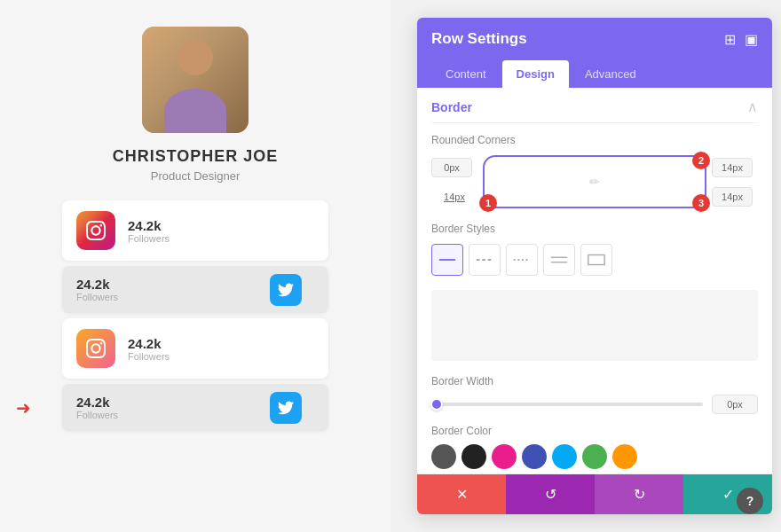 Image resolution: width=781 pixels, height=532 pixels. What do you see at coordinates (595, 182) in the screenshot?
I see `edit-pencil-icon: ✏` at bounding box center [595, 182].